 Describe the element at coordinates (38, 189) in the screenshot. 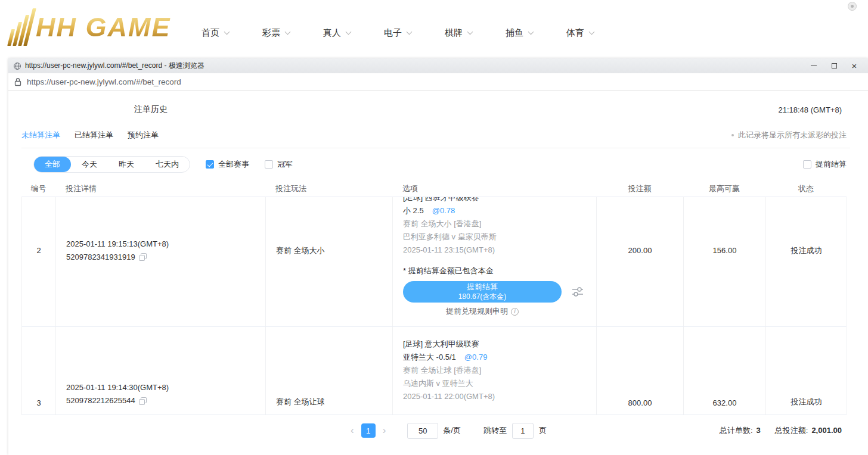

I see `header-no: 编号` at that location.